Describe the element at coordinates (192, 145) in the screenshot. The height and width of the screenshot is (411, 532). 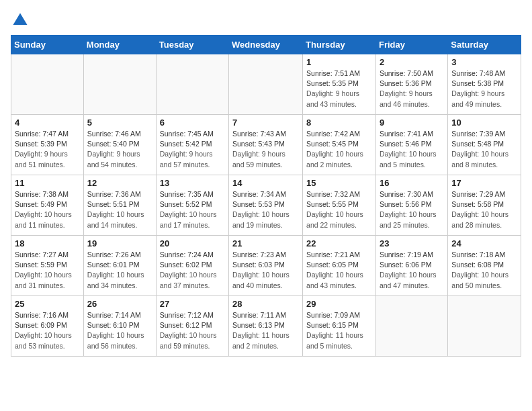
I see `calendar-cell: 6Sunrise: 7:45 AMSunset: 5:42 PMDaylight…` at that location.